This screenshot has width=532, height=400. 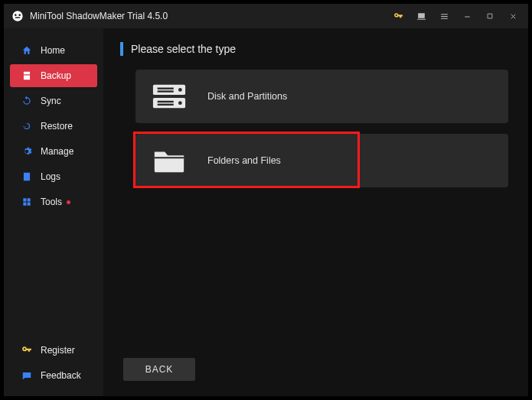 What do you see at coordinates (27, 177) in the screenshot?
I see `logs-icon` at bounding box center [27, 177].